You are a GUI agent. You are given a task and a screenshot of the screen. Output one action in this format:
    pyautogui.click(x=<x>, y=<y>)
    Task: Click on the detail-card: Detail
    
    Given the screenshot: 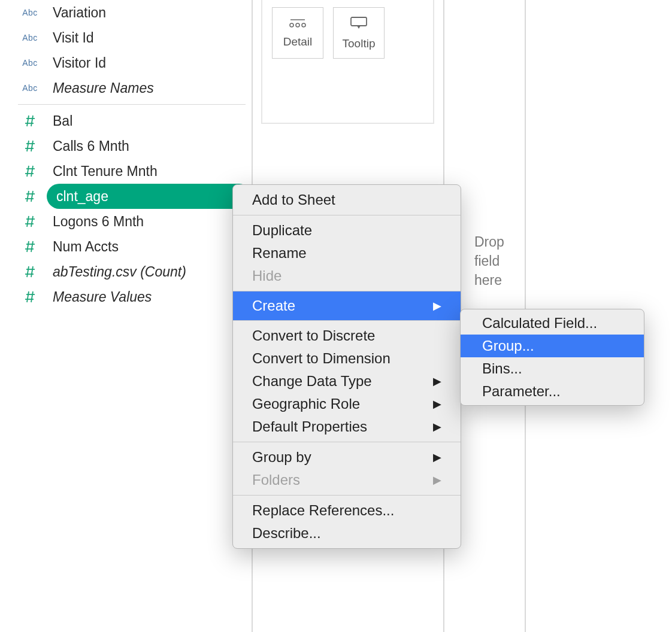 What is the action you would take?
    pyautogui.click(x=298, y=33)
    